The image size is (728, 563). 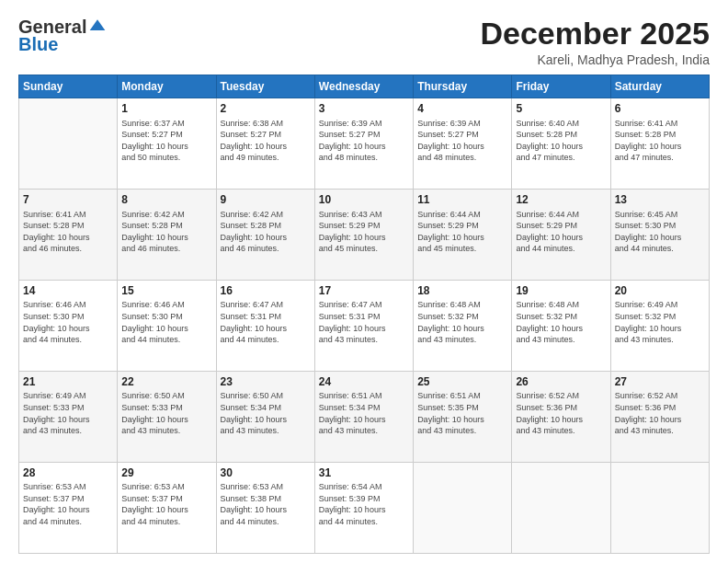 I want to click on day-number: 9, so click(x=266, y=200).